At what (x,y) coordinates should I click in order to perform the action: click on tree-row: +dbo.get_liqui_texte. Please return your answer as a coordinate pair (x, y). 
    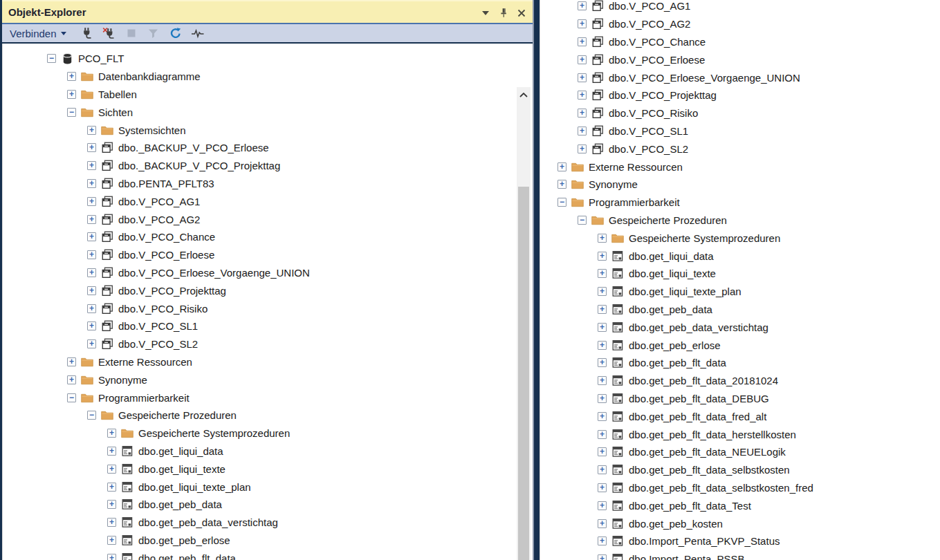
    Looking at the image, I should click on (259, 469).